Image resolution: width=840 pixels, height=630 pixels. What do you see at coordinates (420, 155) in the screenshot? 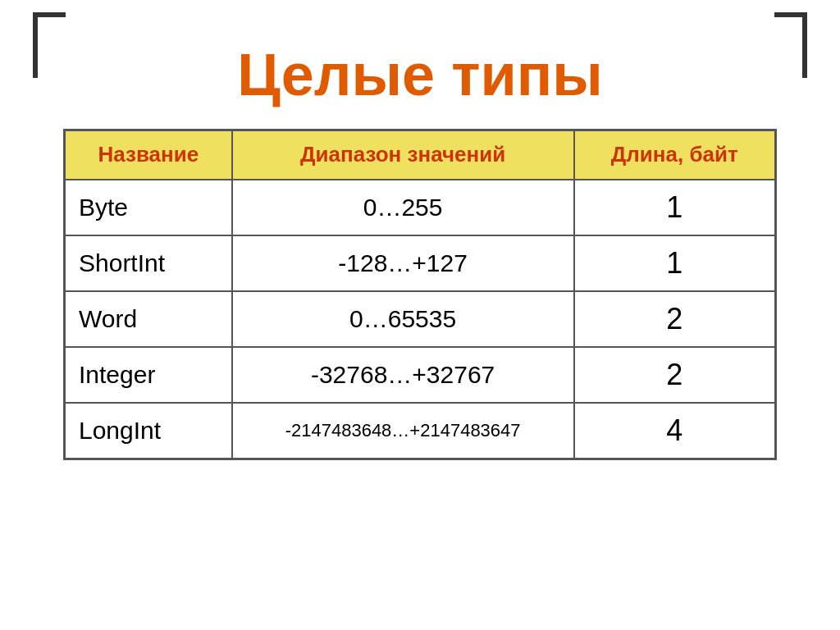
I see `table-header-row: Название Диапазон значений Длина, байт` at bounding box center [420, 155].